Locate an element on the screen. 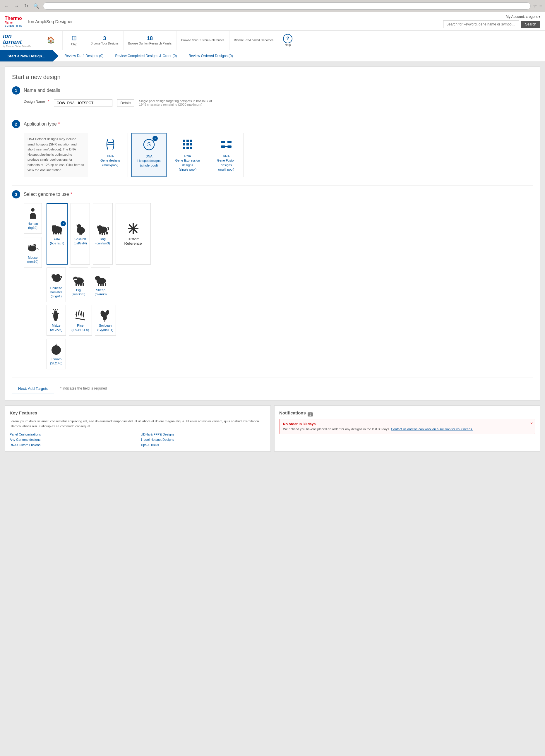  refresh-button: ↻ is located at coordinates (26, 6).